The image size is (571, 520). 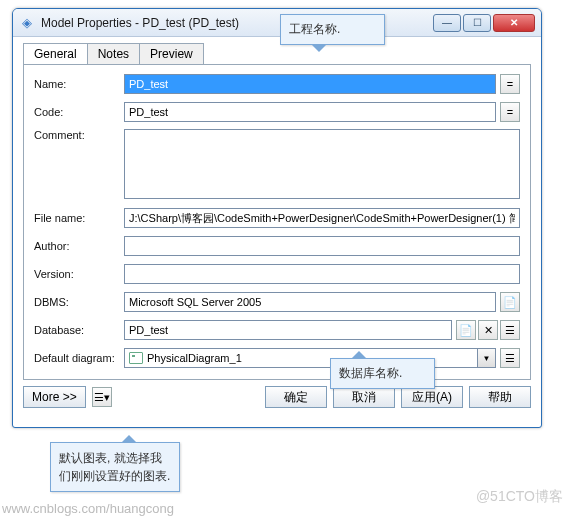 What do you see at coordinates (27, 23) in the screenshot?
I see `app-icon: ◈` at bounding box center [27, 23].